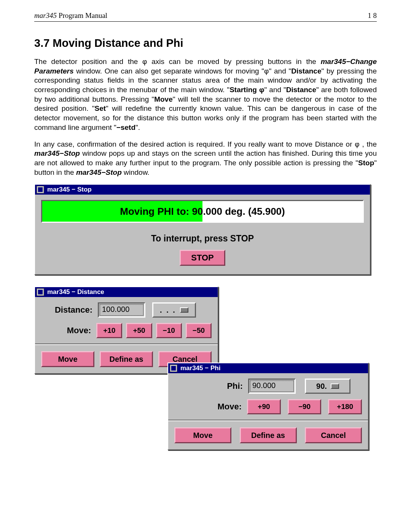 This screenshot has width=411, height=532. I want to click on distance-dropdown: . . ., so click(174, 310).